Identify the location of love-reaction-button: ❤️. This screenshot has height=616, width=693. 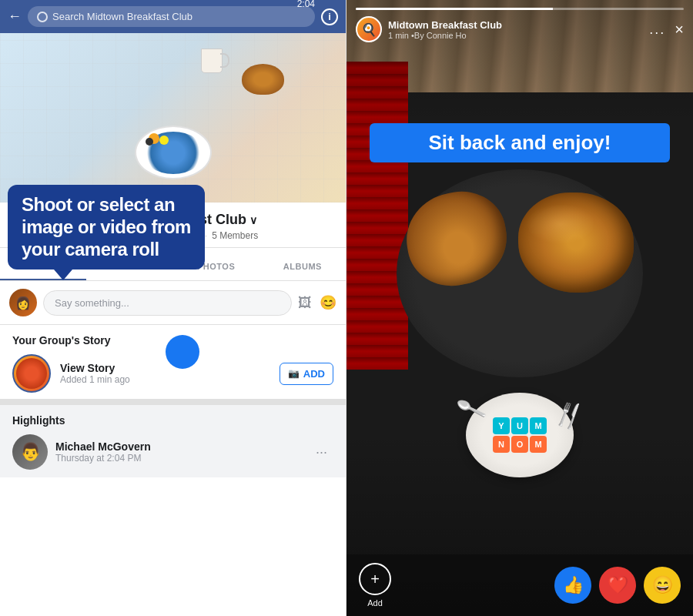
(618, 585).